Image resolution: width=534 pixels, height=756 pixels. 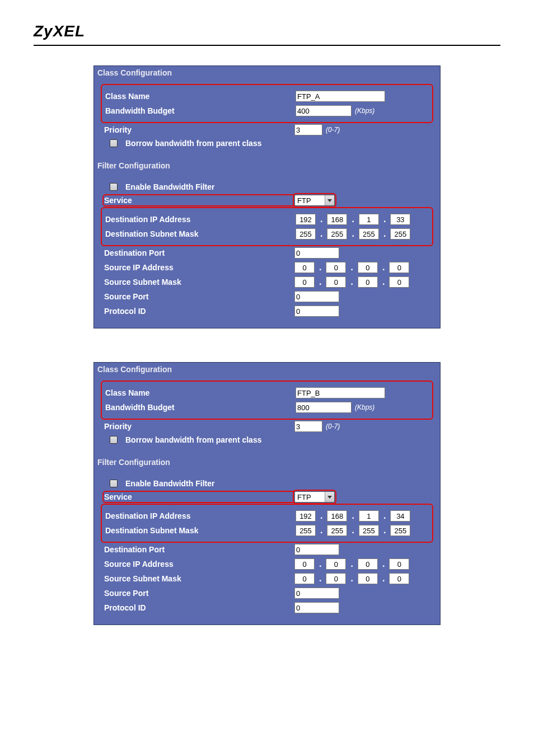 What do you see at coordinates (267, 31) in the screenshot?
I see `brand-logo: ZyXEL` at bounding box center [267, 31].